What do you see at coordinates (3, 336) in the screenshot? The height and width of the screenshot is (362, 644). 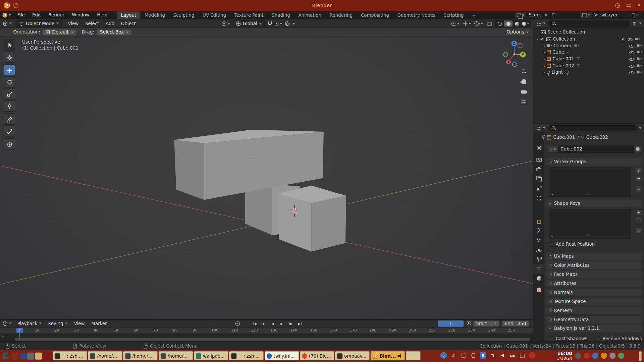 I see `timeline-expand-arrow: »` at bounding box center [3, 336].